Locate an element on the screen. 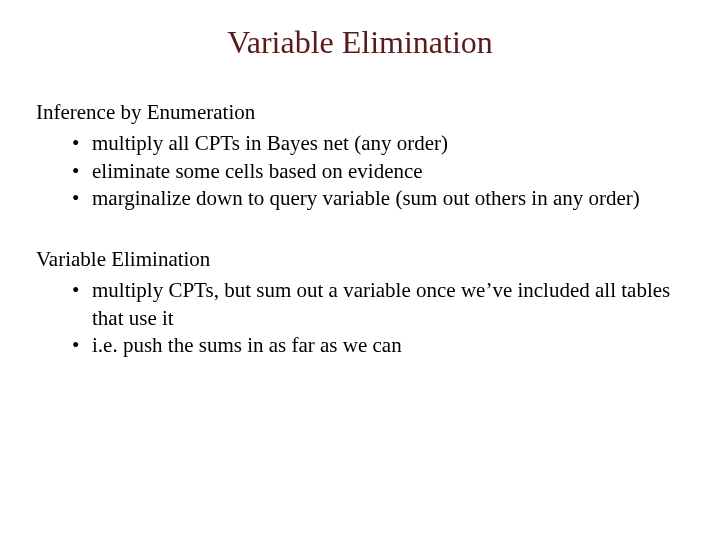 The height and width of the screenshot is (540, 720). section-heading: Variable Elimination is located at coordinates (360, 260).